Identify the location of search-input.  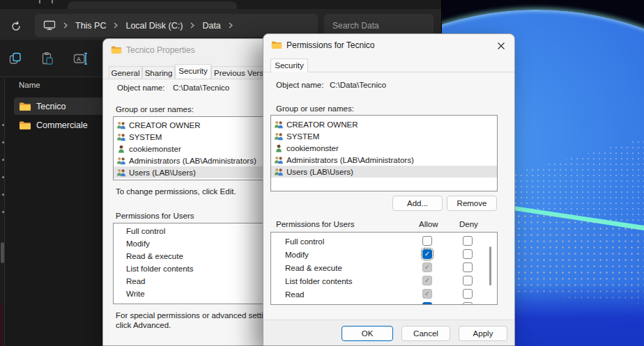
(386, 26).